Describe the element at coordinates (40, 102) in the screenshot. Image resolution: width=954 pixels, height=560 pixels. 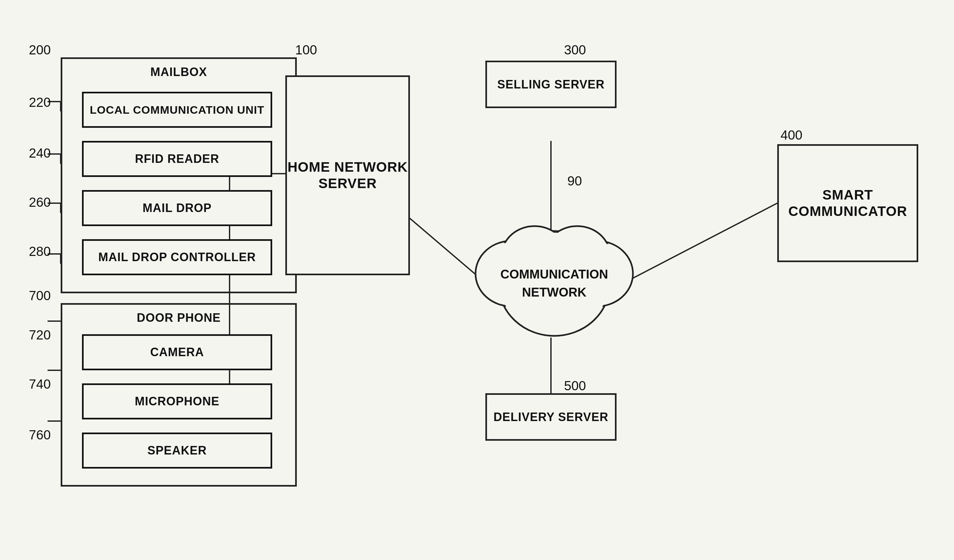
I see `ref-220: 220` at that location.